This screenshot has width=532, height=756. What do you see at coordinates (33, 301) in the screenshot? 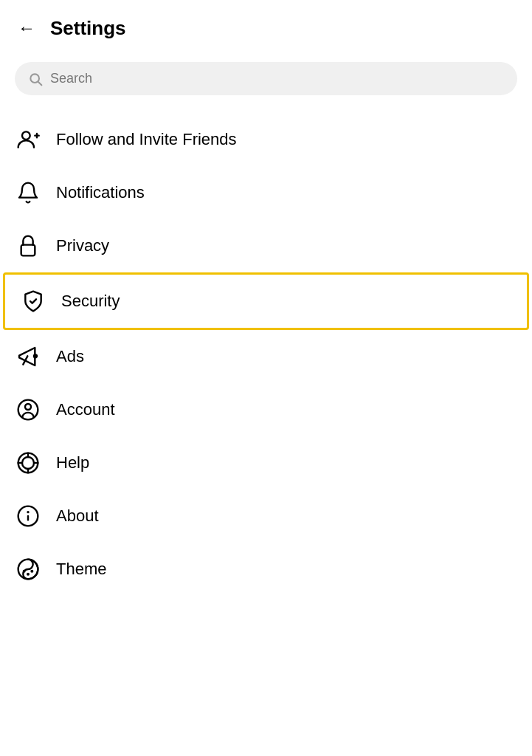
I see `shield-icon` at bounding box center [33, 301].